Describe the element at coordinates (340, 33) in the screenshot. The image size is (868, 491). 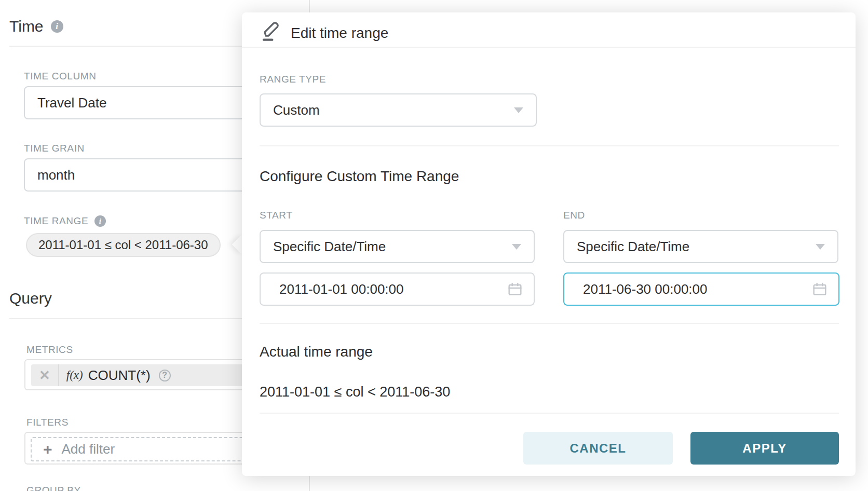
I see `popover-title: Edit time range` at that location.